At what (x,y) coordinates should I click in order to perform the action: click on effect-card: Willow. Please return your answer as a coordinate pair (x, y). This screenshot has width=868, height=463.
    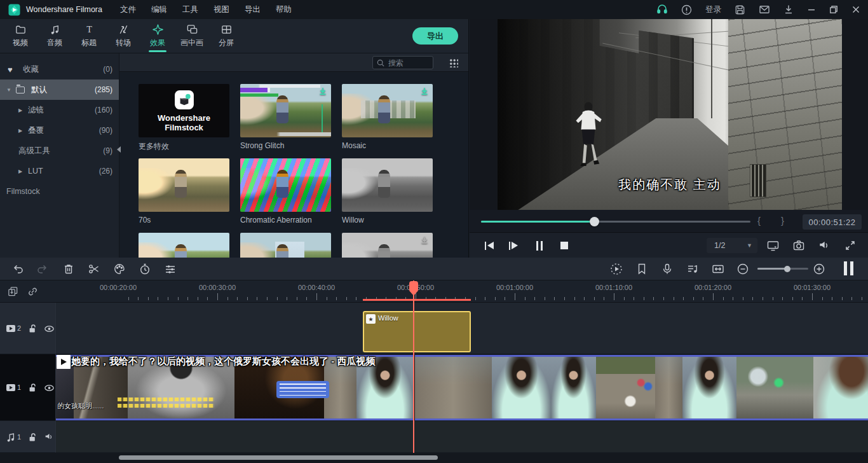
    Looking at the image, I should click on (388, 192).